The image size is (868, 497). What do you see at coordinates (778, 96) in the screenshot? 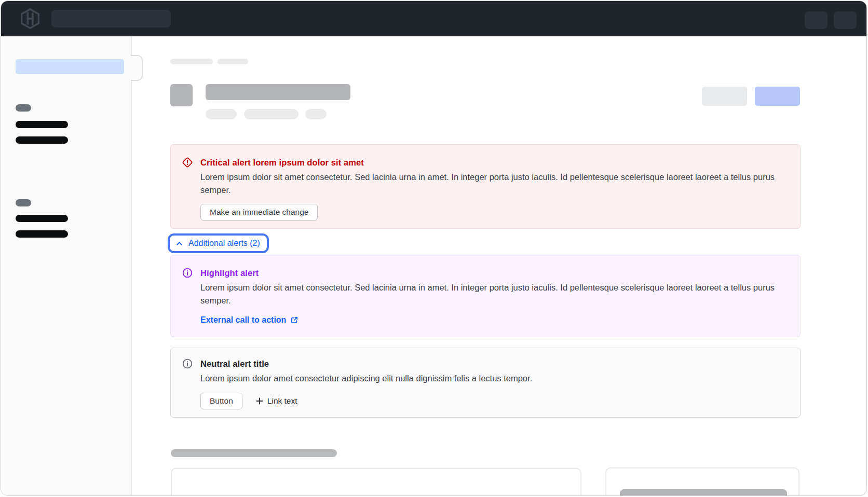
I see `primary-button-placeholder` at bounding box center [778, 96].